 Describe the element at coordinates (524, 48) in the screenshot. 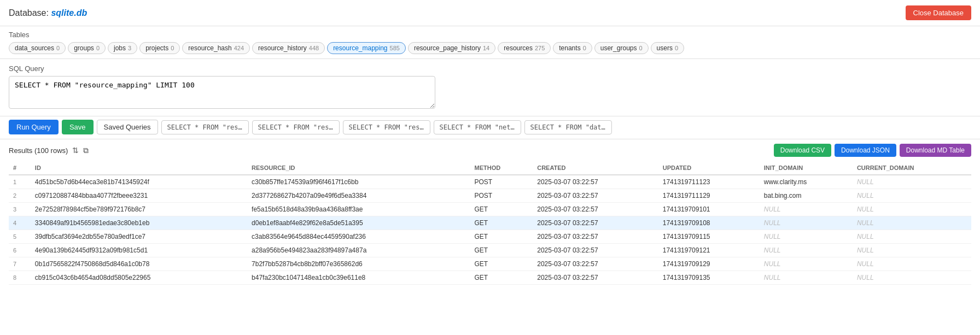

I see `table-tab-resources: resources275` at that location.